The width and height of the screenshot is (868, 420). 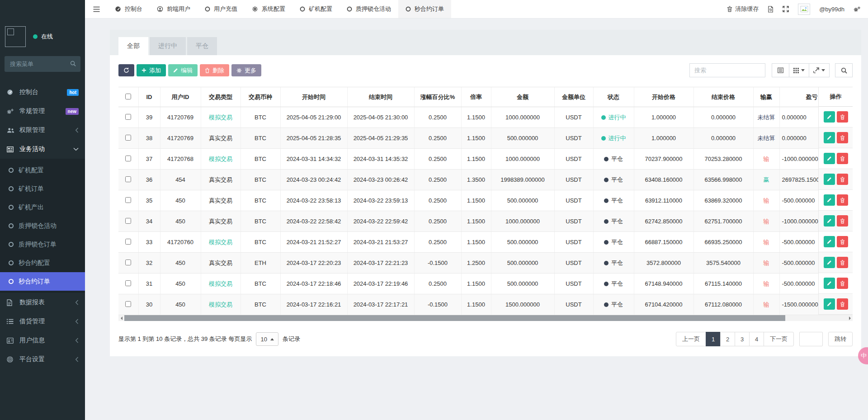 What do you see at coordinates (121, 318) in the screenshot?
I see `scroll-left-arrow` at bounding box center [121, 318].